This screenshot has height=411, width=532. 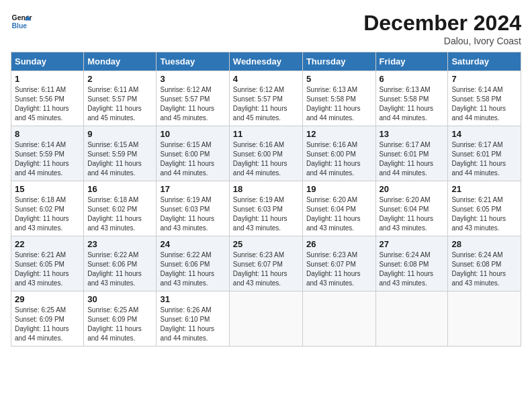 What do you see at coordinates (412, 189) in the screenshot?
I see `day-number: 20` at bounding box center [412, 189].